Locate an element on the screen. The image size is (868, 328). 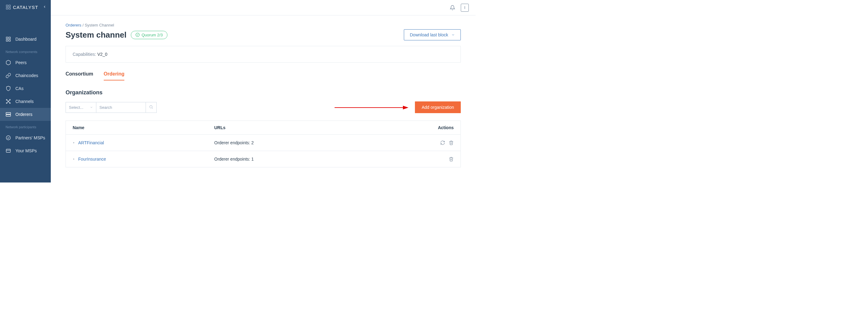
user-initial: I is located at coordinates (465, 7).